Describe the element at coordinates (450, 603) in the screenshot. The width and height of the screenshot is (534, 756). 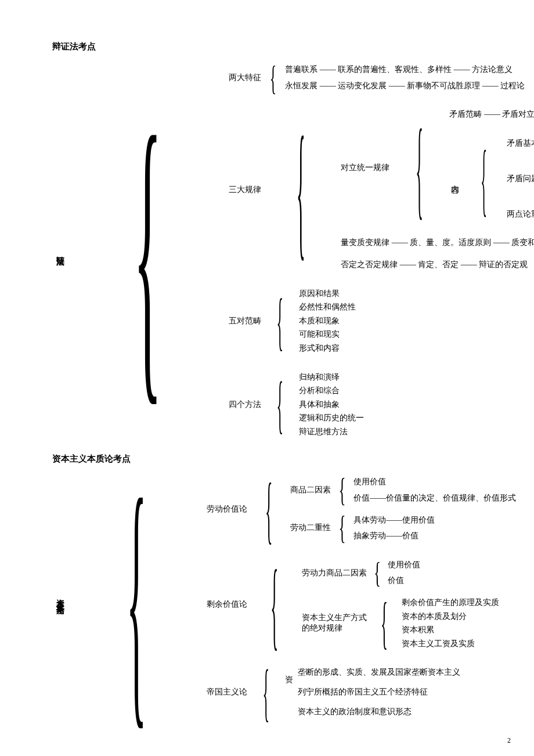
I see `leaf-text: 剩余价值产生的原理及实质` at that location.